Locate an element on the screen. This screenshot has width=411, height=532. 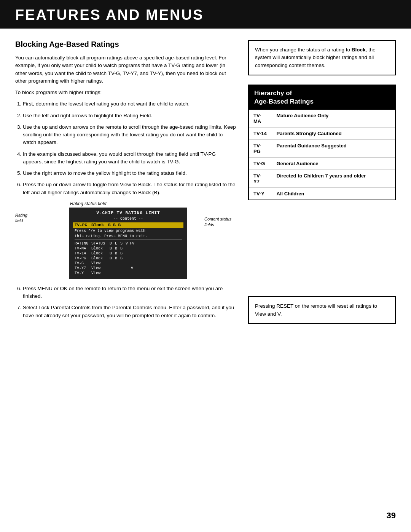
step-3: Use the up and down arrows on the remote… is located at coordinates (130, 135).